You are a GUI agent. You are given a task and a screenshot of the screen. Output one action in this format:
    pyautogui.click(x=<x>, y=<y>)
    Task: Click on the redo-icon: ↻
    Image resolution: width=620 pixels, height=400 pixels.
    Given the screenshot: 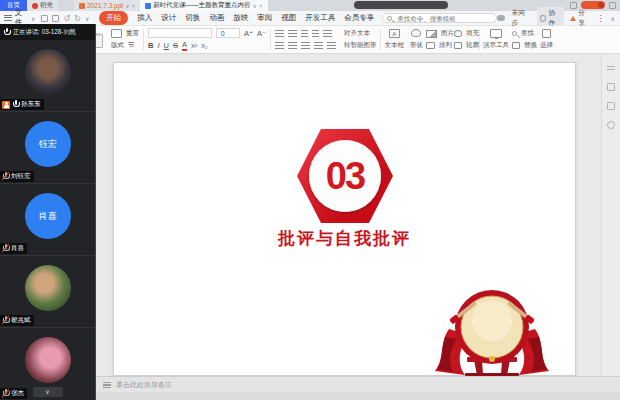 What is the action you would take?
    pyautogui.click(x=78, y=18)
    